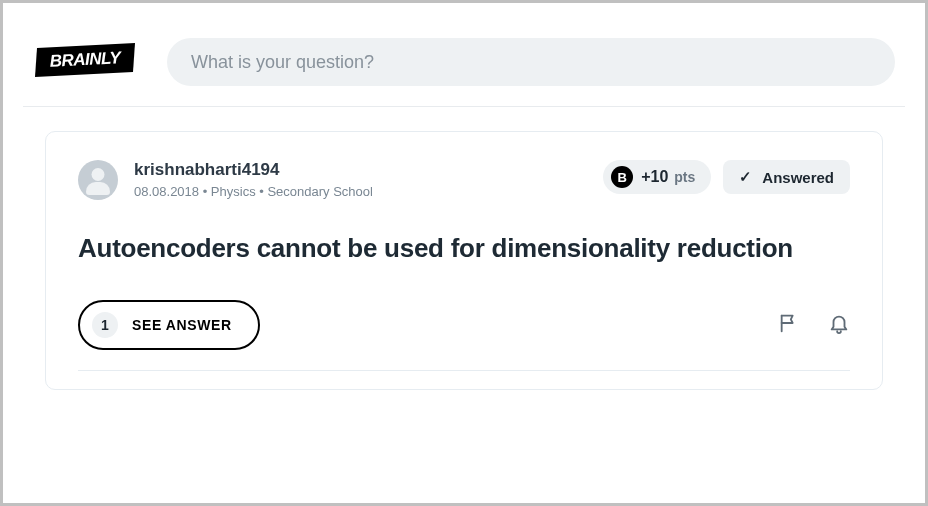  What do you see at coordinates (98, 180) in the screenshot?
I see `avatar` at bounding box center [98, 180].